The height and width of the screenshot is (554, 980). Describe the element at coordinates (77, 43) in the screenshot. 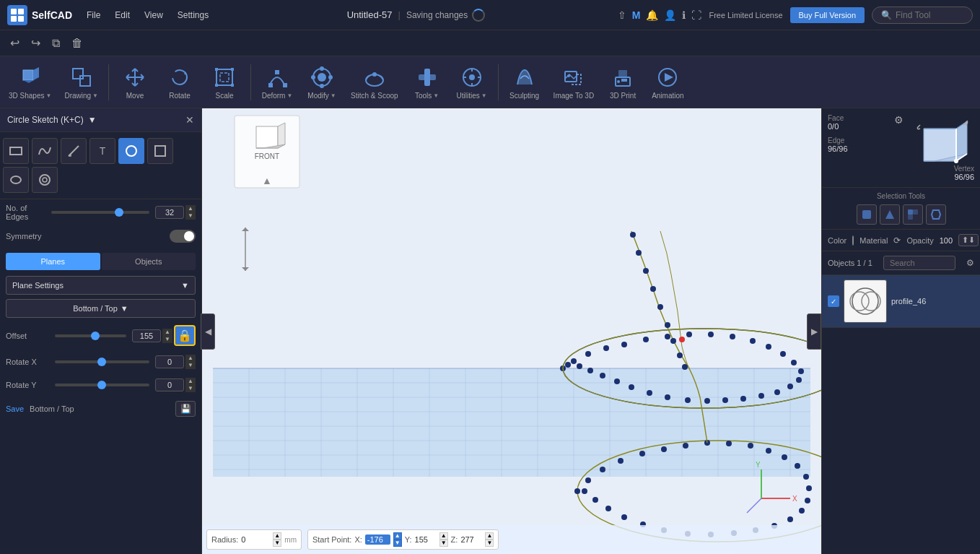

I see `delete-button: 🗑` at that location.